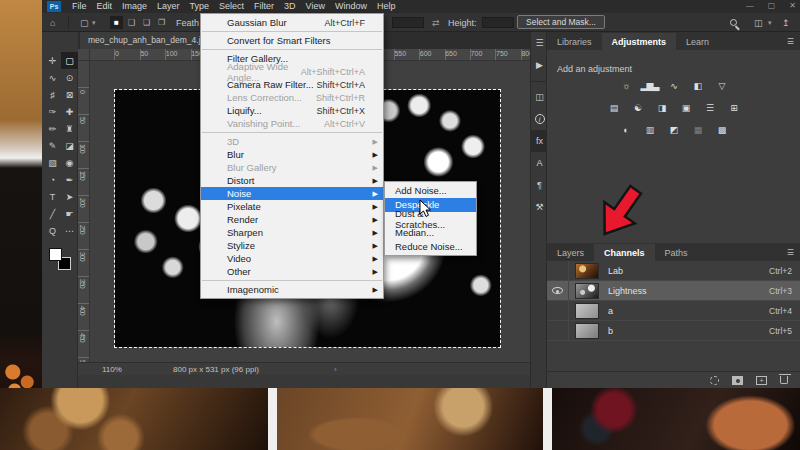  What do you see at coordinates (570, 252) in the screenshot?
I see `tab-layers: Layers` at bounding box center [570, 252].